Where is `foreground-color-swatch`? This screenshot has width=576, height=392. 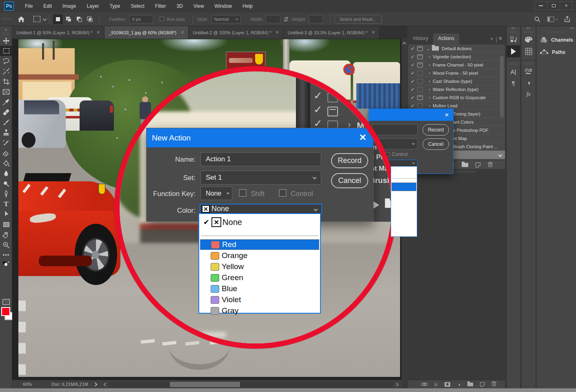
foreground-color-swatch is located at coordinates (6, 312).